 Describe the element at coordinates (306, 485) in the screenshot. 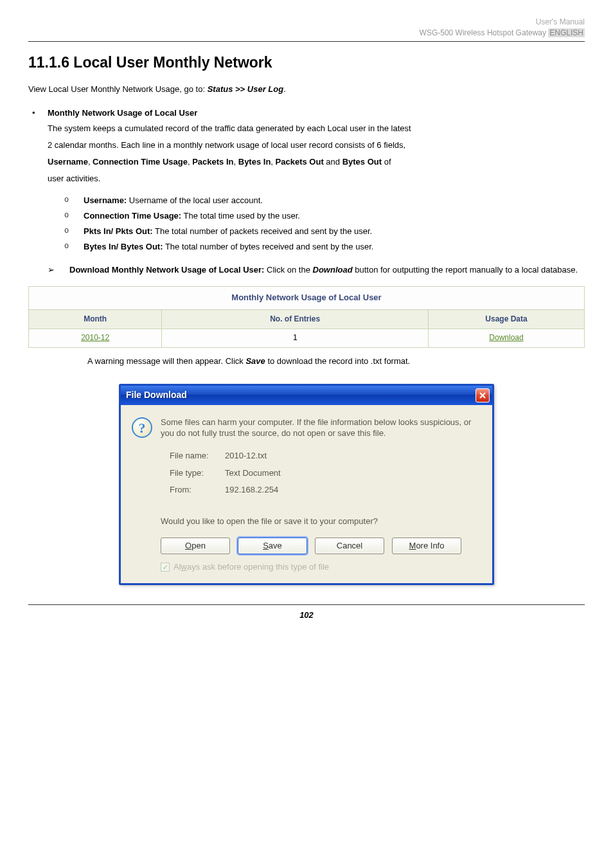

I see `file-download-dialog: File Download` at that location.